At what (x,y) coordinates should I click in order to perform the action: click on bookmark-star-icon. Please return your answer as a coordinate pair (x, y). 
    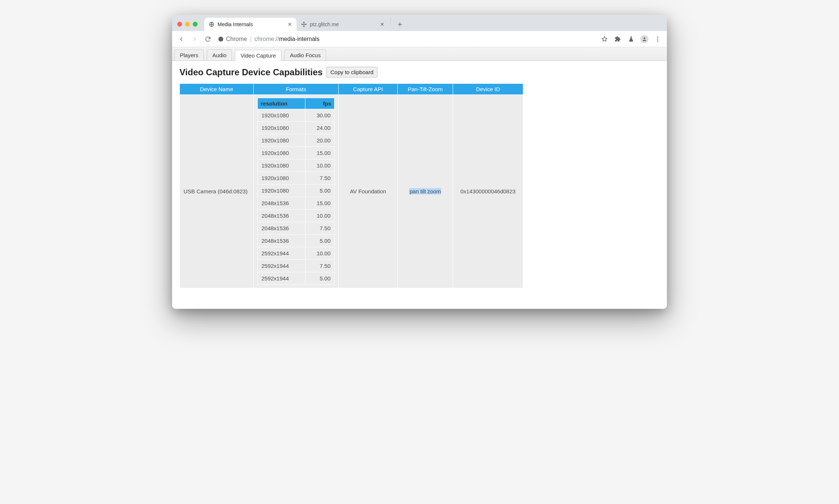
    Looking at the image, I should click on (605, 39).